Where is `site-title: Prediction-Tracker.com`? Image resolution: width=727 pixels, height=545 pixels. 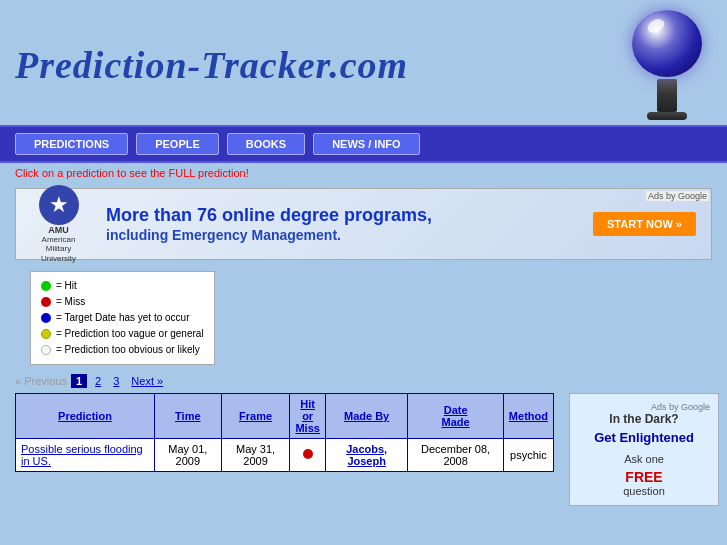
site-title: Prediction-Tracker.com is located at coordinates (212, 65).